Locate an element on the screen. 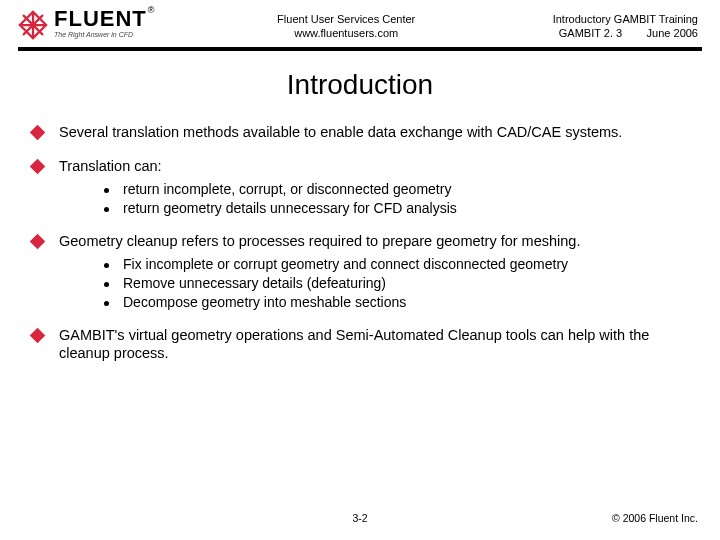 The height and width of the screenshot is (540, 720). footer-left is located at coordinates (134, 518).